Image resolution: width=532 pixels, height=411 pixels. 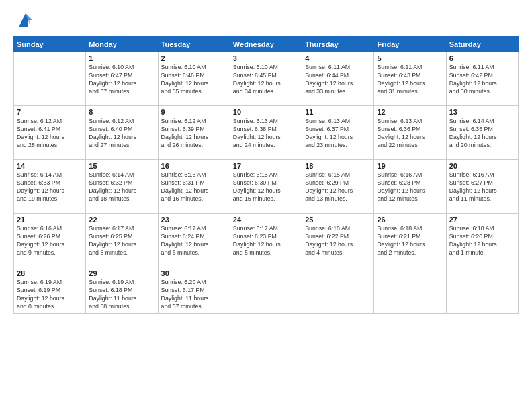 I want to click on day-cell: 18Sunrise: 6:15 AM Sunset: 6:29 PM Dayli…, so click(x=339, y=187).